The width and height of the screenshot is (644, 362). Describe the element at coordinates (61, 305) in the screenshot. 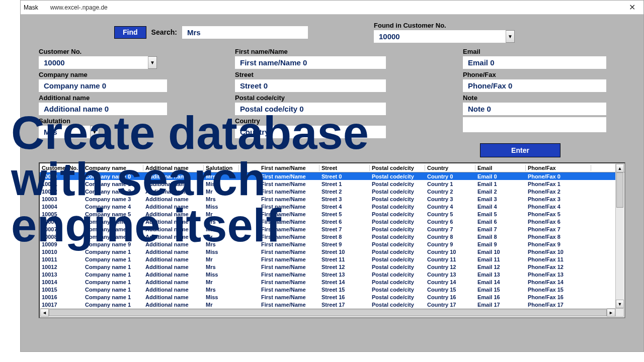

I see `table-cell: 10017` at that location.